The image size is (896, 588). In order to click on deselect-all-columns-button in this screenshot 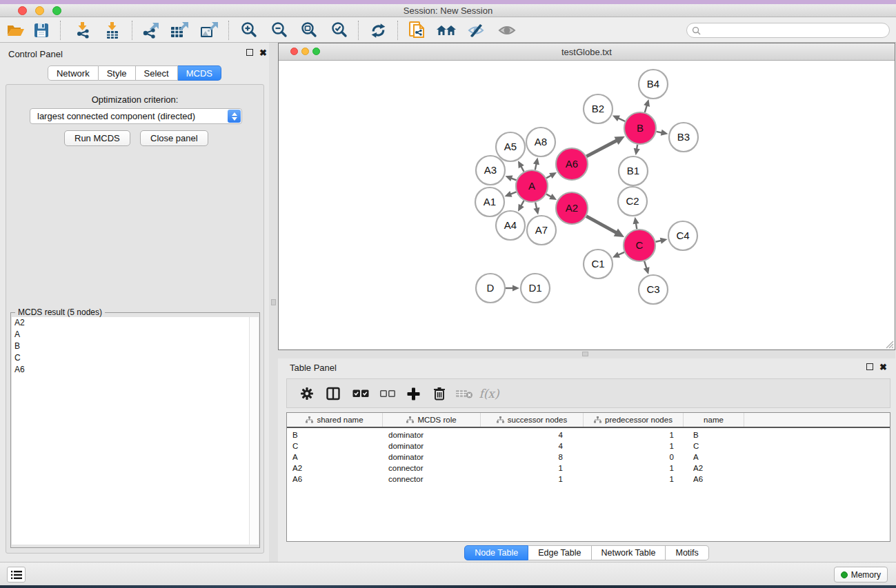, I will do `click(388, 394)`.